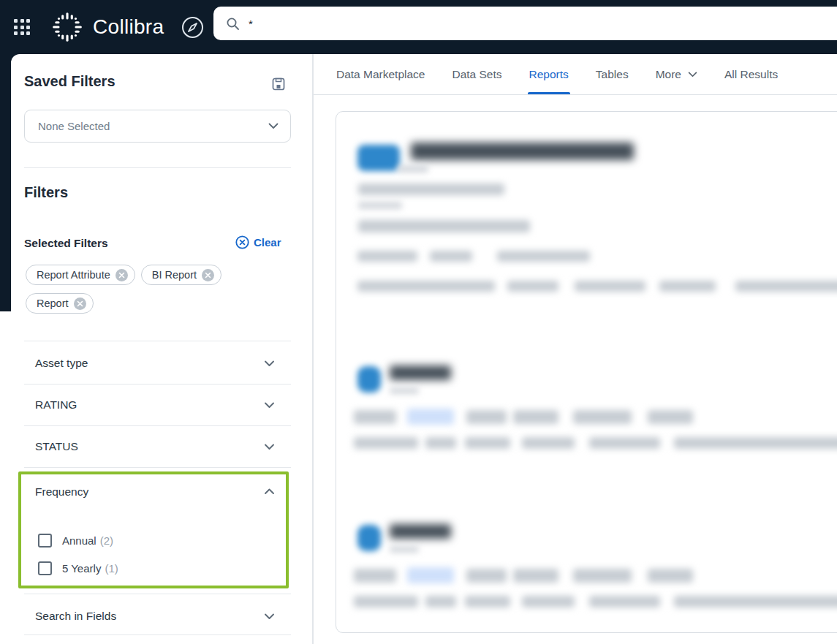 The height and width of the screenshot is (644, 837). I want to click on frequency-option-annual: Annual(2), so click(76, 541).